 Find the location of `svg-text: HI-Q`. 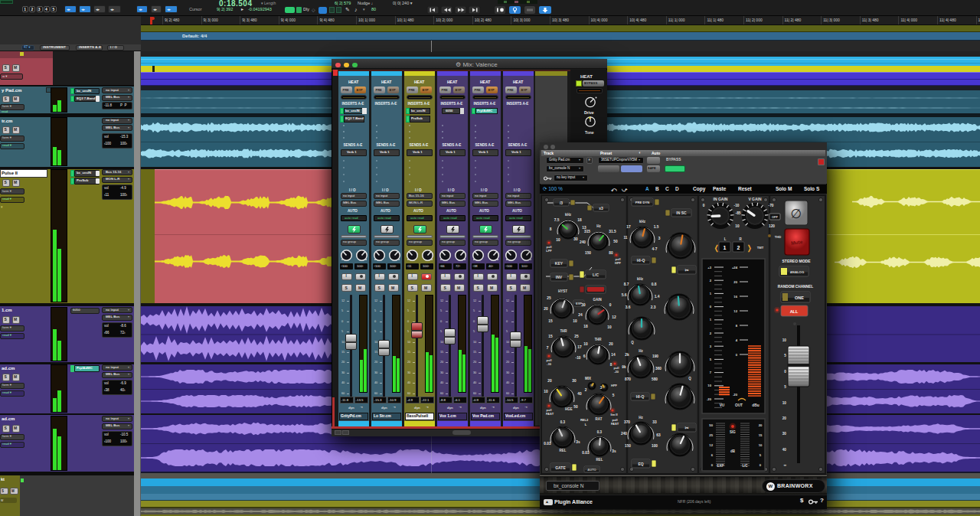

svg-text: HI-Q is located at coordinates (642, 260).